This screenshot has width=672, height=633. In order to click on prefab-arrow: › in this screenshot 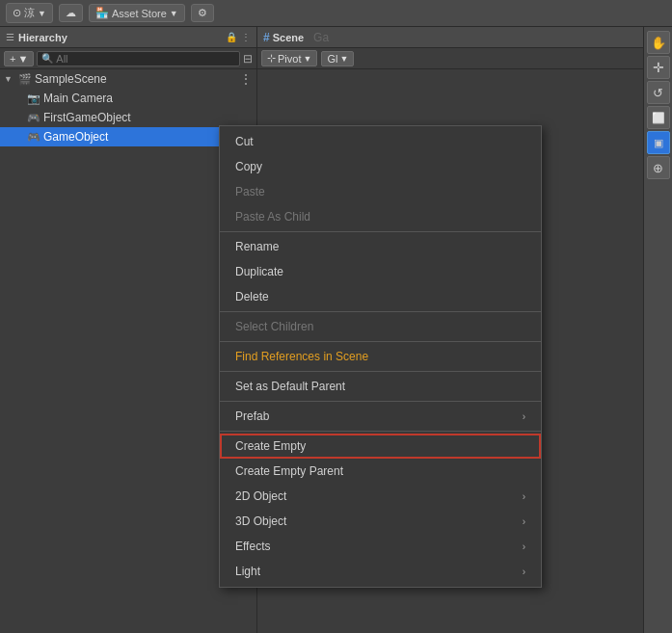, I will do `click(524, 416)`.